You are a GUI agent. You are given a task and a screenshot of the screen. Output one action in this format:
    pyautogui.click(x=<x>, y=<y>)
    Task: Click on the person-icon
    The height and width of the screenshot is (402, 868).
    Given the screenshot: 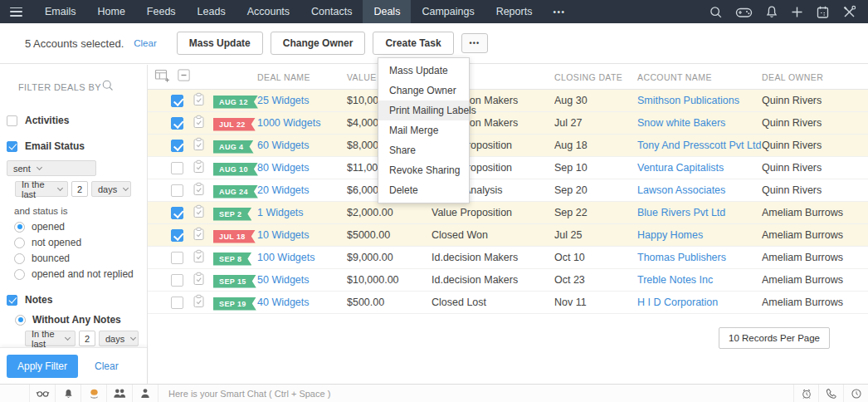 What is the action you would take?
    pyautogui.click(x=146, y=394)
    